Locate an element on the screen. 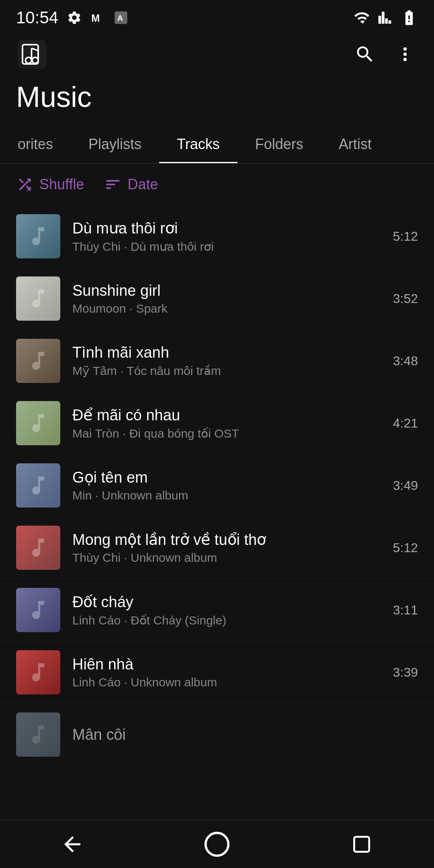 The height and width of the screenshot is (868, 434). track-info: Dù mưa thôi rơi Thùy Chi · Dù mưa thôi r… is located at coordinates (227, 236).